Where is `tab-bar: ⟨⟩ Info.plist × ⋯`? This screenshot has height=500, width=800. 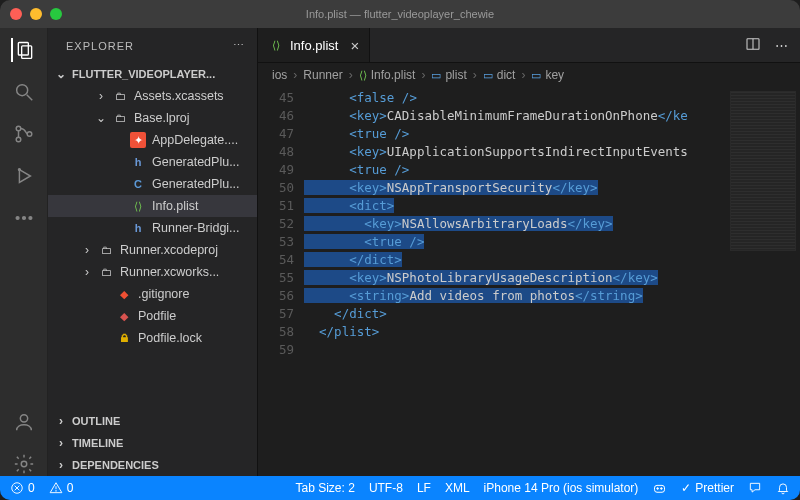 tab-bar: ⟨⟩ Info.plist × ⋯ is located at coordinates (529, 46).